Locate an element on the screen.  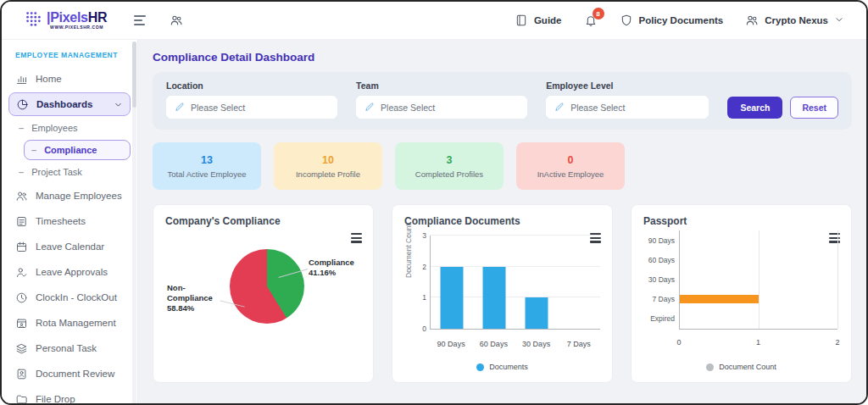
sidebar-item-label: Home is located at coordinates (49, 79).